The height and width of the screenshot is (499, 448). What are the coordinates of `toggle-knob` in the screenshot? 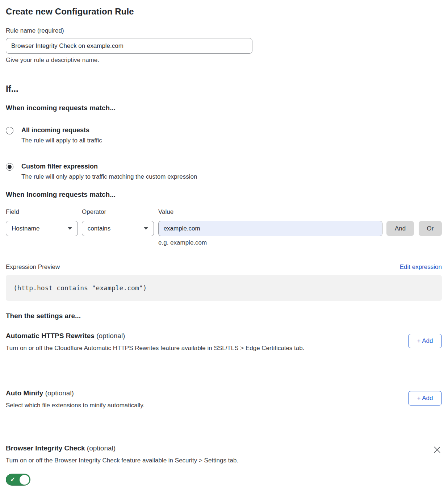 It's located at (25, 480).